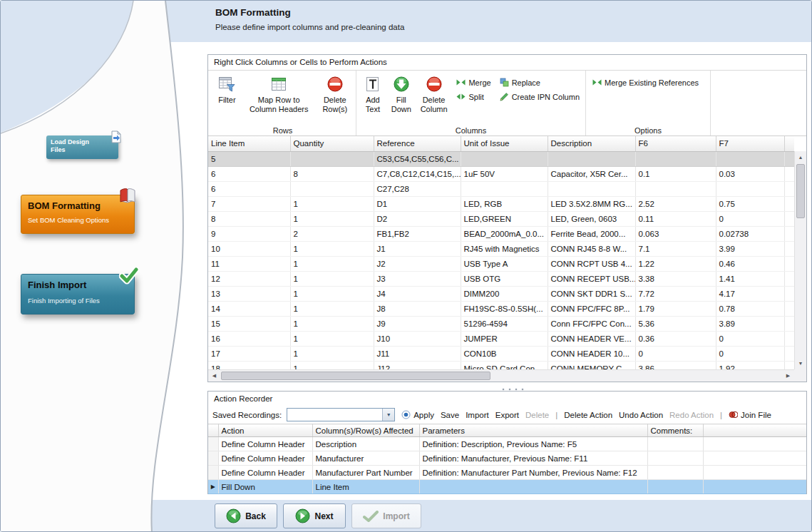  I want to click on fill-down-button: Fill Down, so click(401, 95).